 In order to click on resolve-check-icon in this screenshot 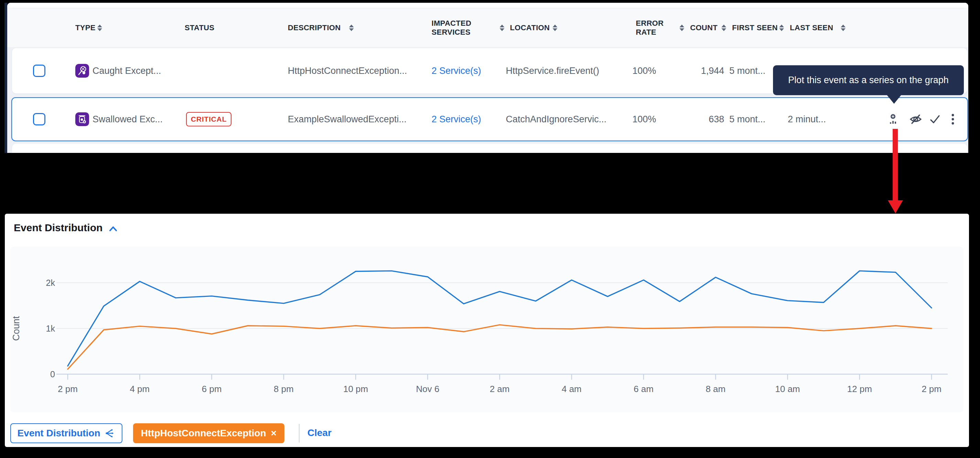, I will do `click(935, 119)`.